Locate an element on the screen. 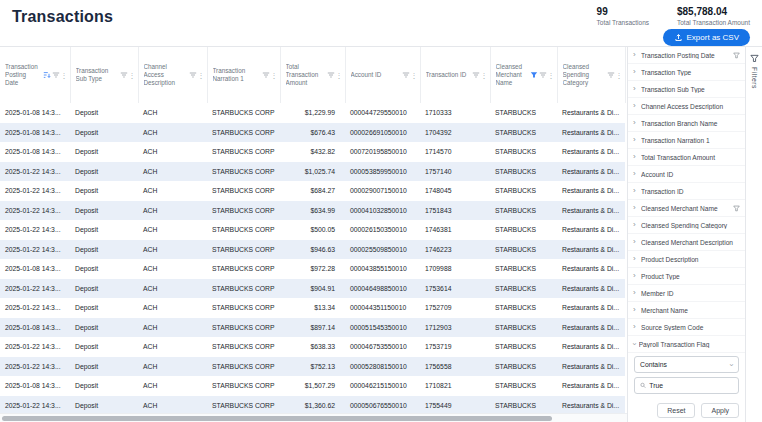  filter-list-item: ›Cleansed Spending Category is located at coordinates (686, 226).